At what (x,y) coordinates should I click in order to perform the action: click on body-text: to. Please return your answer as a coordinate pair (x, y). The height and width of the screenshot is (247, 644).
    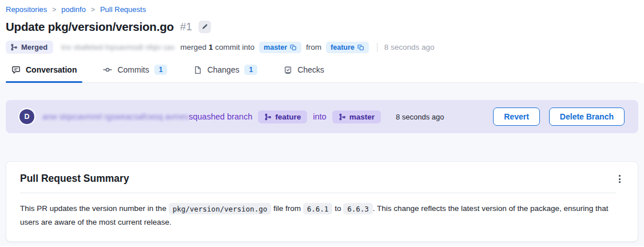
    Looking at the image, I should click on (337, 208).